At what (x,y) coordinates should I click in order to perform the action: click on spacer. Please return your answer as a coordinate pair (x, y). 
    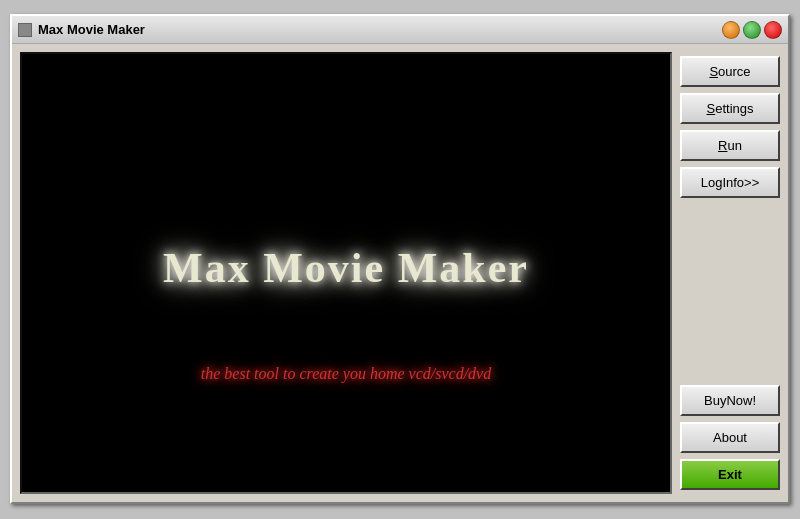
    Looking at the image, I should click on (730, 292).